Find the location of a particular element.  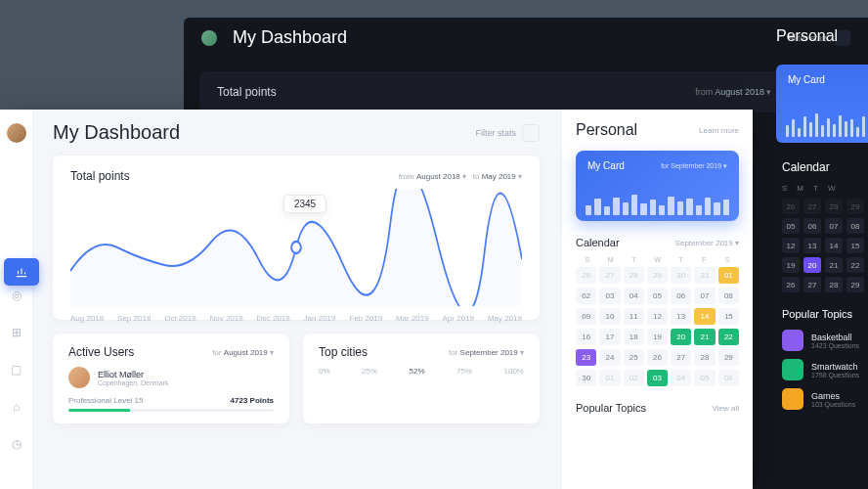

pct-label: 75% is located at coordinates (464, 372).